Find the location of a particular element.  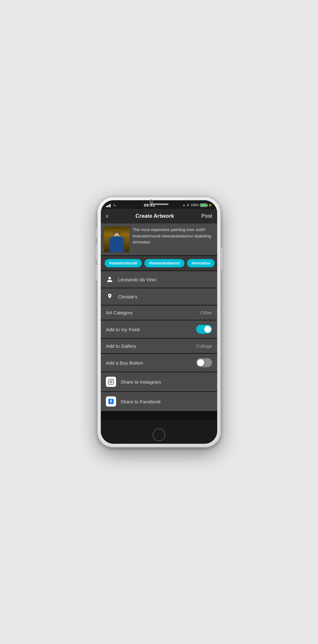

person-svg is located at coordinates (110, 279).